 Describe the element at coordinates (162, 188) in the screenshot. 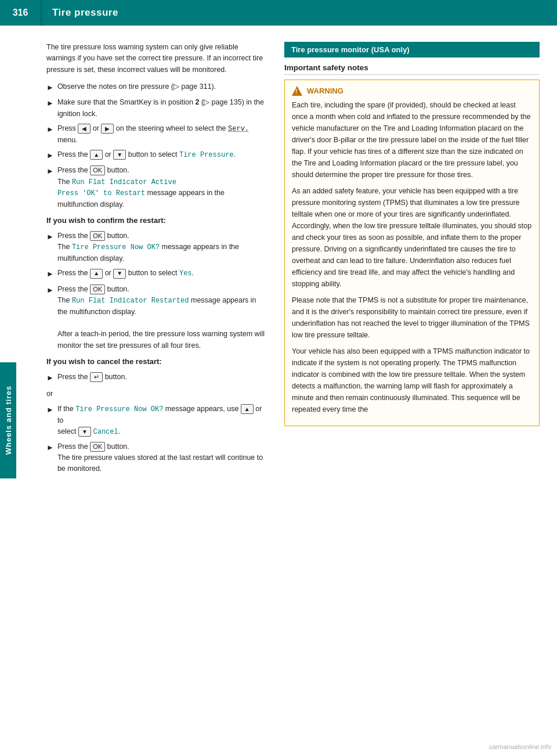

I see `bullet-press-ok-runflat-text: Press the OK button. The Run Flat Indica…` at that location.